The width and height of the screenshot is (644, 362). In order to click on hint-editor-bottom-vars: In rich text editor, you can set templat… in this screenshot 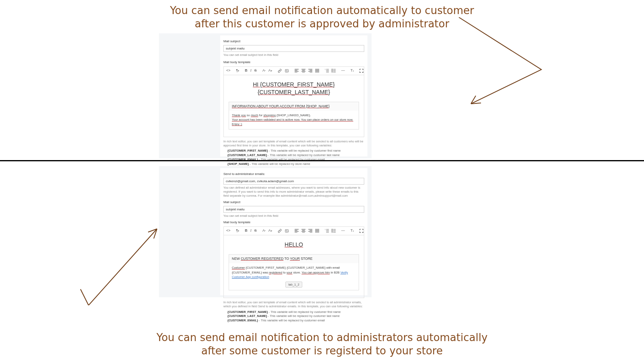, I will do `click(294, 304)`.